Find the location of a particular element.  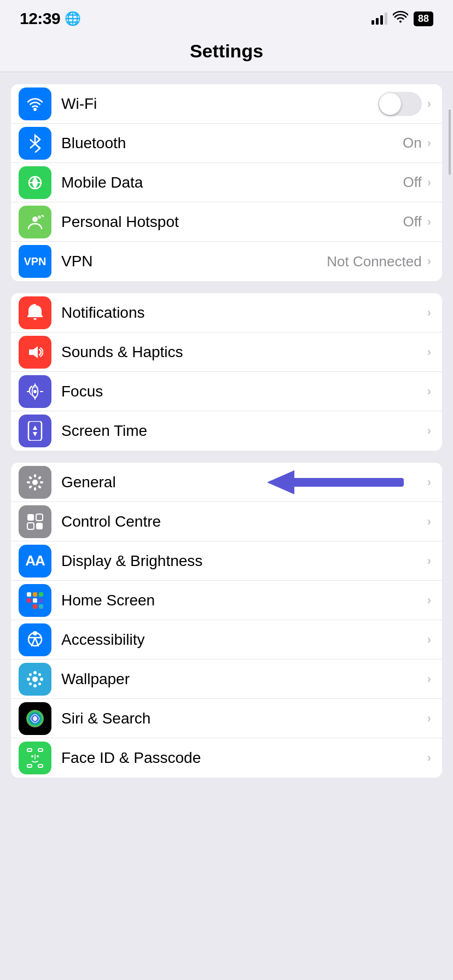

notifications-row: Notifications › is located at coordinates (226, 313).